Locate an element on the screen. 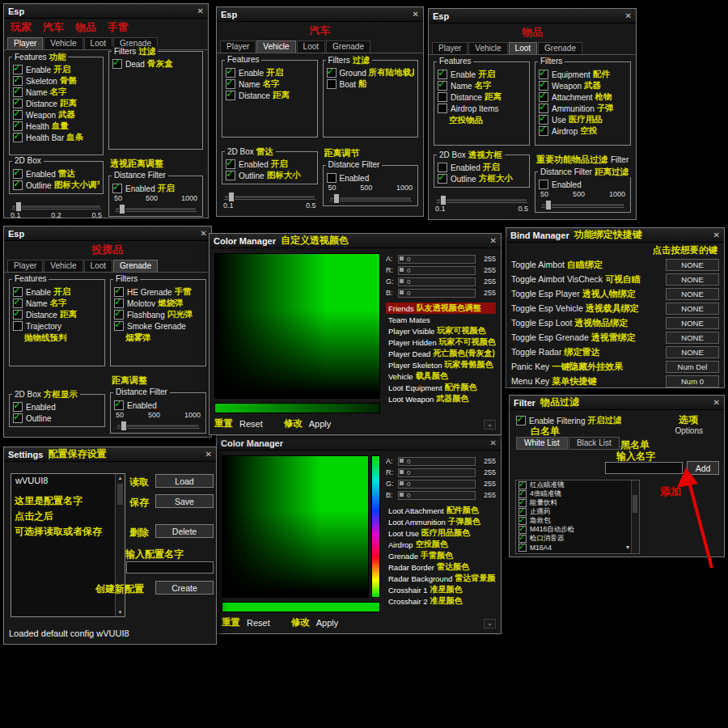  channel-slider: G: 0 255 is located at coordinates (441, 281).